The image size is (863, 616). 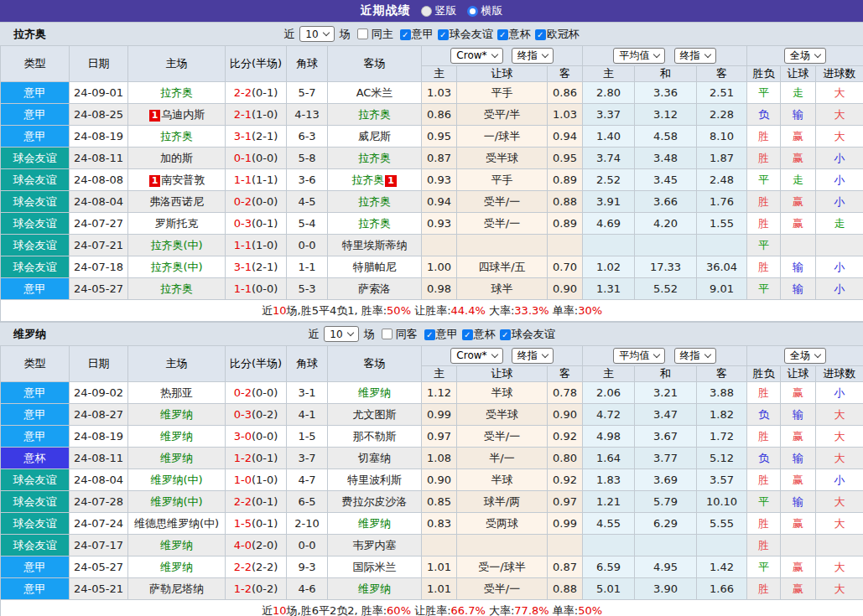 I want to click on away-team-name: 韦罗内塞, so click(x=375, y=545).